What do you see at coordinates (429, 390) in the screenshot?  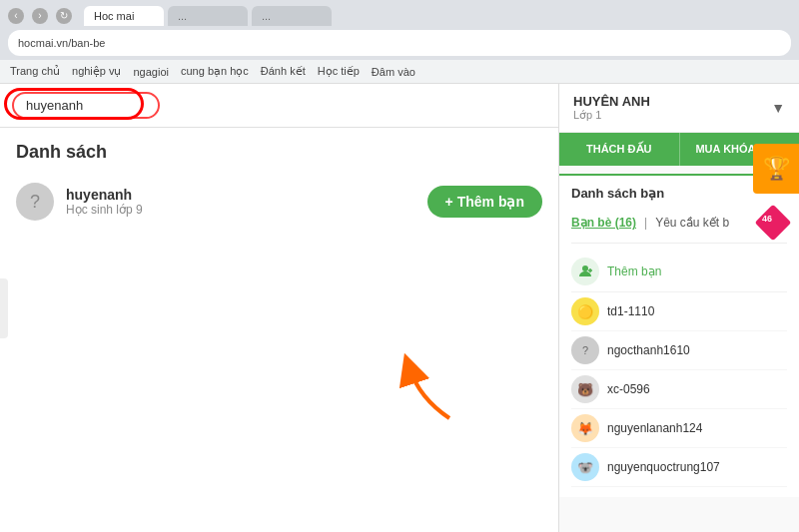 I see `arrow-annotation` at bounding box center [429, 390].